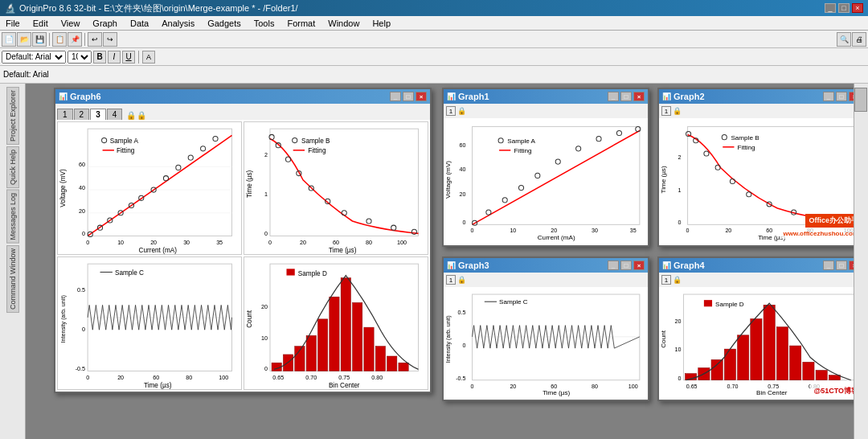 Image resolution: width=868 pixels, height=439 pixels. Describe the element at coordinates (841, 96) in the screenshot. I see `graph2-max: □` at that location.